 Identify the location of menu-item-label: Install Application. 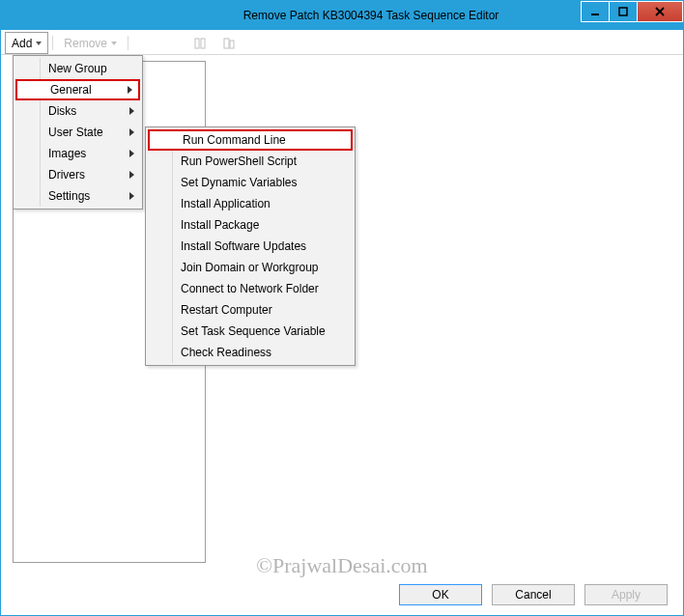
(226, 204).